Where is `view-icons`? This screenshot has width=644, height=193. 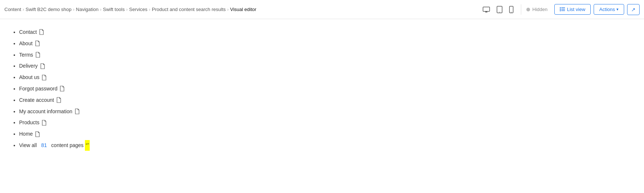
view-icons is located at coordinates (498, 10).